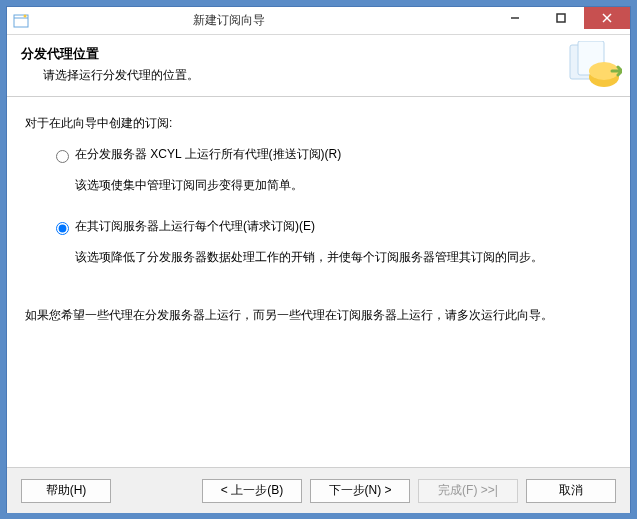 The width and height of the screenshot is (637, 519). I want to click on pull-subscription-label: 在其订阅服务器上运行每个代理(请求订阅)(E), so click(195, 226).